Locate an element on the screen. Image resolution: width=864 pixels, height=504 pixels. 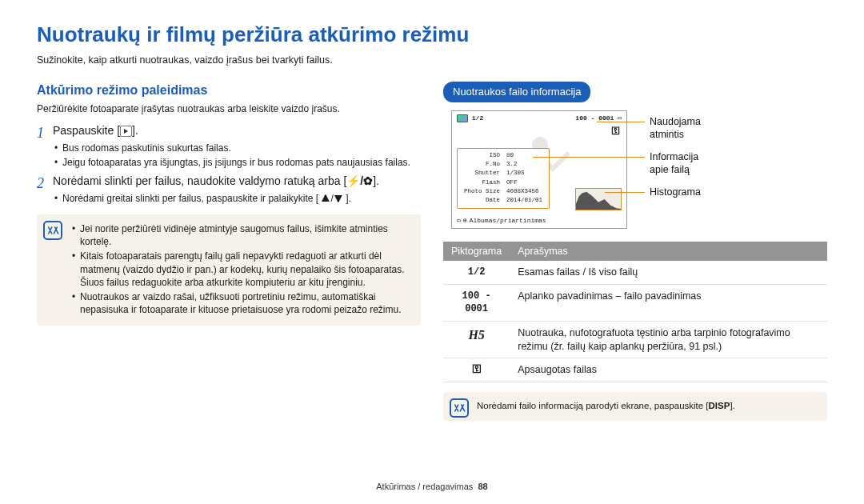
note-bullet-3: Nuotraukos ar vaizdo rašai, užfiksuoti p… is located at coordinates (241, 303).